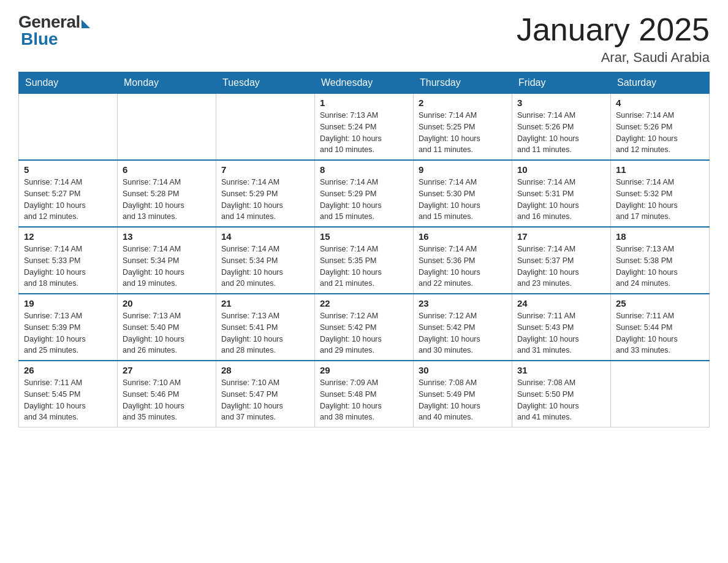 The width and height of the screenshot is (728, 563). I want to click on calendar-header-sunday: Sunday, so click(69, 83).